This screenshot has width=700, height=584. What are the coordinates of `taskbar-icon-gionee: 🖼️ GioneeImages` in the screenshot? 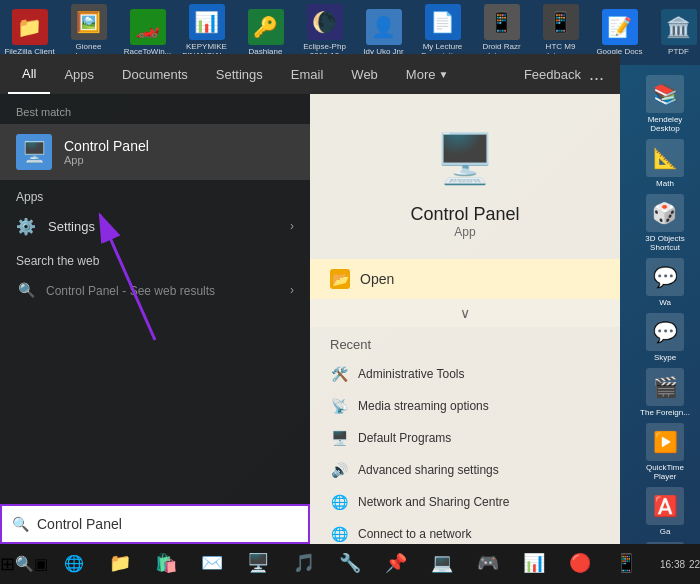 It's located at (88, 32).